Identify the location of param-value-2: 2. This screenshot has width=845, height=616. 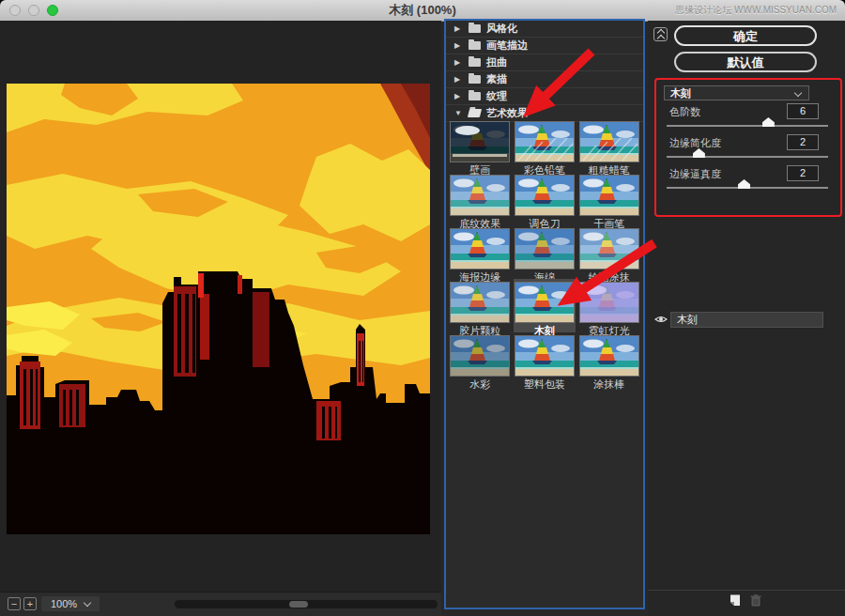
(803, 173).